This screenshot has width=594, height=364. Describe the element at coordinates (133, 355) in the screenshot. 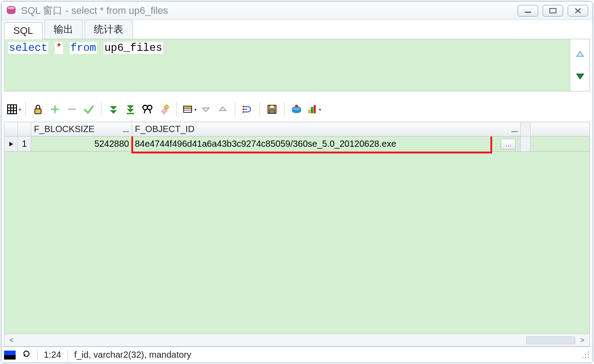

I see `field-info: f_id, varchar2(32), mandatory` at that location.